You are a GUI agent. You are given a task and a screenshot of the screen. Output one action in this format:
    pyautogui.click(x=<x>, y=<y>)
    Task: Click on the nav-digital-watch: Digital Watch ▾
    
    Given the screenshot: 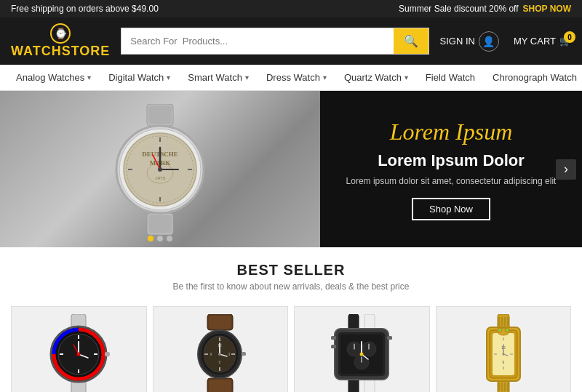 What is the action you would take?
    pyautogui.click(x=140, y=77)
    